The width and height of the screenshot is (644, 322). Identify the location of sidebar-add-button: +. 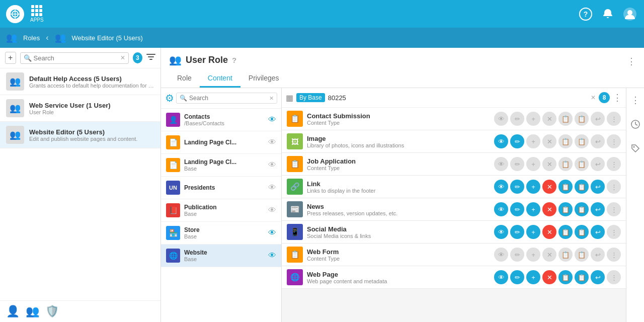
(11, 58).